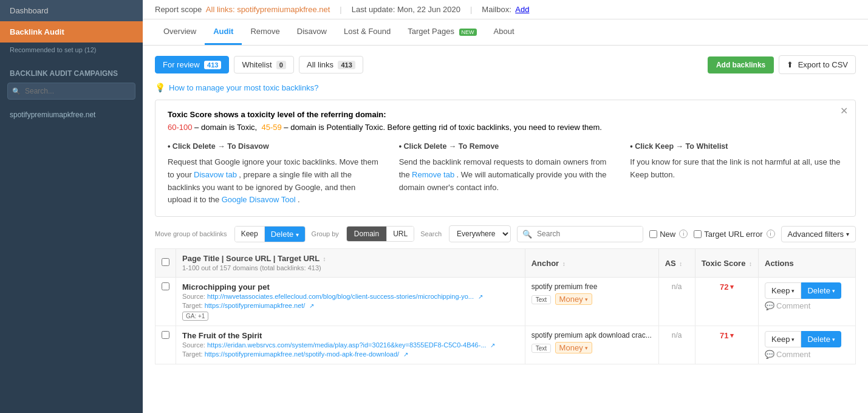 The height and width of the screenshot is (413, 868). What do you see at coordinates (340, 296) in the screenshot?
I see `source-url-link: http://nwvetassociates.efellecloud.com/b…` at bounding box center [340, 296].